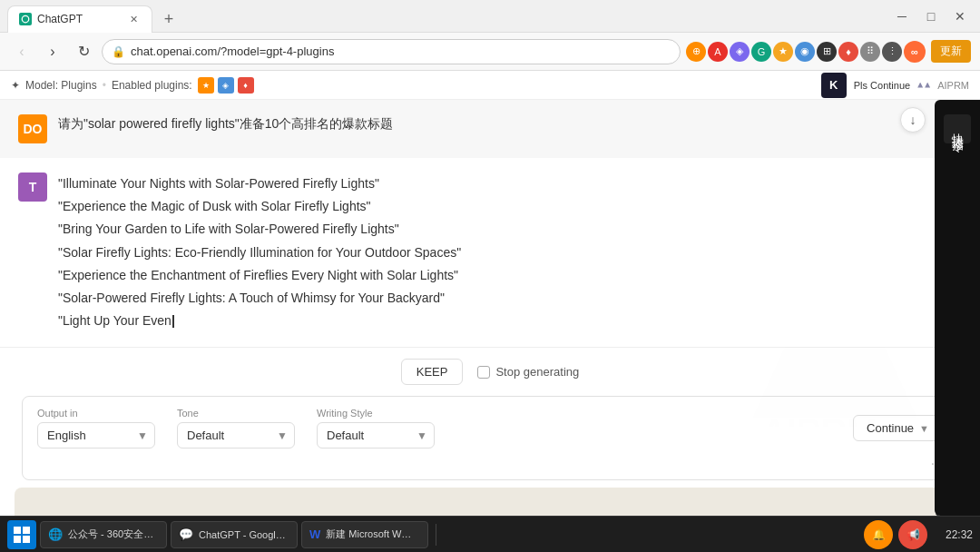 The height and width of the screenshot is (552, 980). What do you see at coordinates (528, 372) in the screenshot?
I see `stop-generating-label: Stop generating` at bounding box center [528, 372].